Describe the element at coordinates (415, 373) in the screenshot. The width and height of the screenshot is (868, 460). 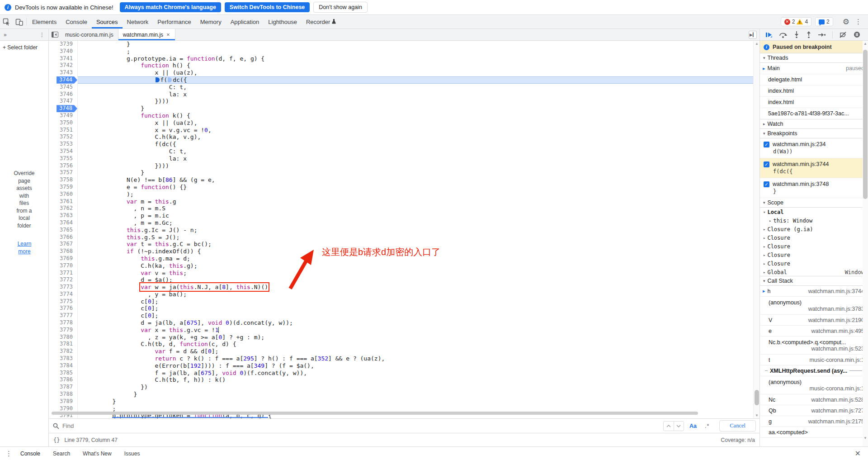
I see `code-line-content: f = ja(lb, a[675], void 0)(f.concat(y, w…` at that location.